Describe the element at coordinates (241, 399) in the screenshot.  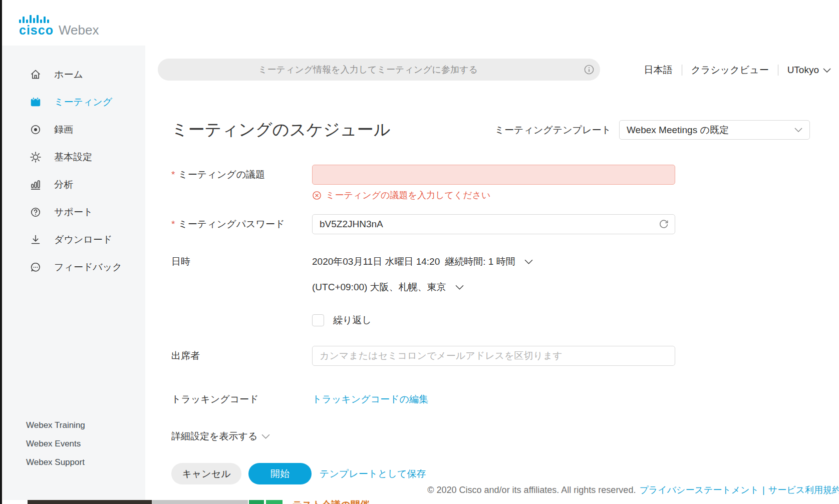
I see `tracking-label: トラッキングコード` at that location.